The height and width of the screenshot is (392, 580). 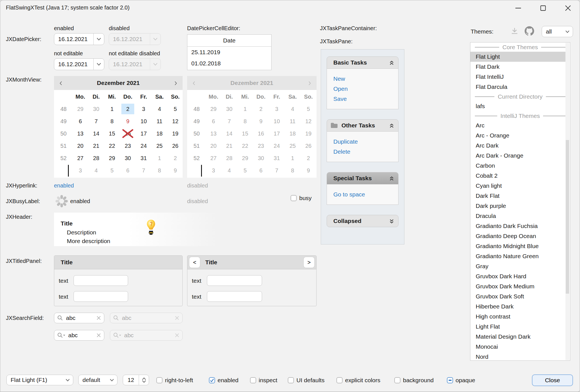 What do you see at coordinates (362, 125) in the screenshot?
I see `taskpane-header: Other Tasks` at bounding box center [362, 125].